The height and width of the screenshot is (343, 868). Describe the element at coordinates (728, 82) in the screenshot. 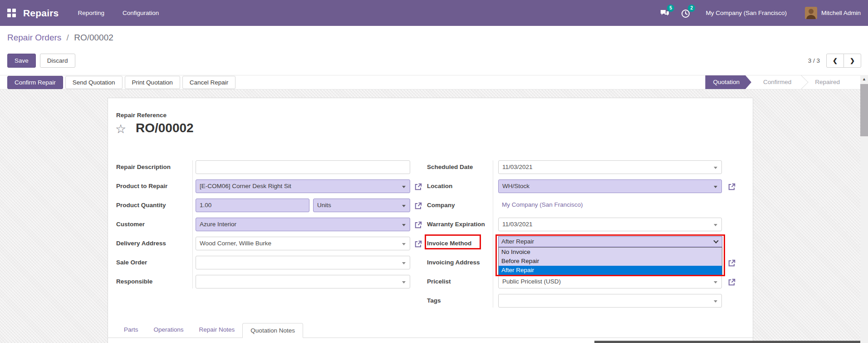

I see `status-step-quotation: Quotation` at that location.